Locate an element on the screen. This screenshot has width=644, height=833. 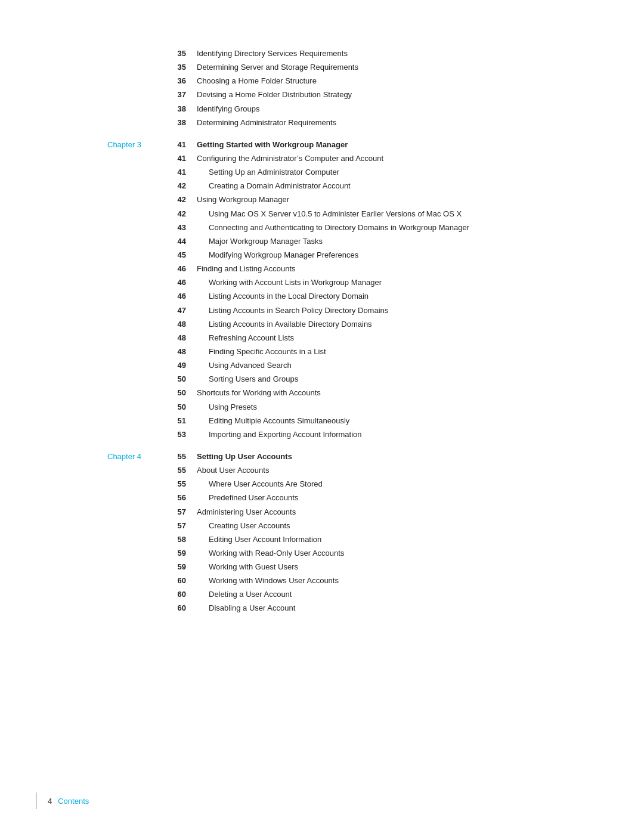
toc-entry-title: Getting Started with Workgroup Manager is located at coordinates (367, 145).